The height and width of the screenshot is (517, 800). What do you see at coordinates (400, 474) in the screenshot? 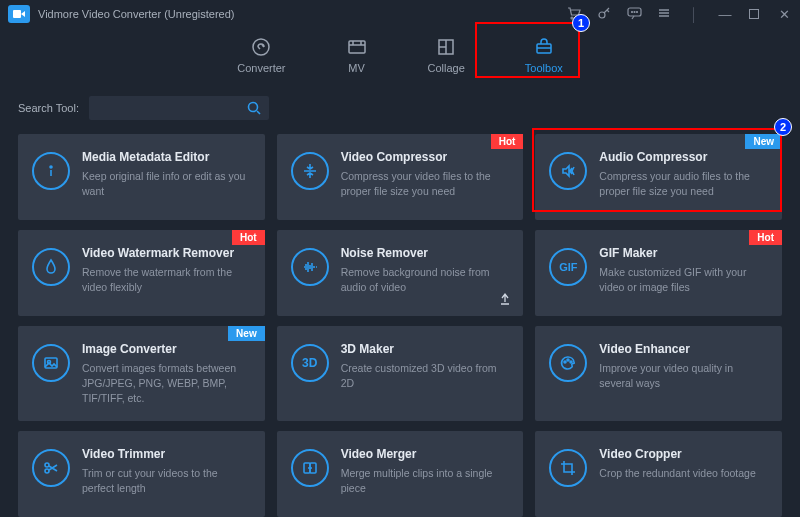
I see `tool-video-merger: Video MergerMerge multiple clips into a …` at bounding box center [400, 474].